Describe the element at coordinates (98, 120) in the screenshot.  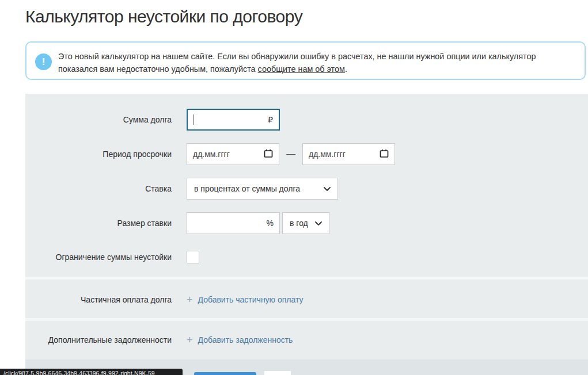
I see `debt-amount-label: Сумма долга` at that location.